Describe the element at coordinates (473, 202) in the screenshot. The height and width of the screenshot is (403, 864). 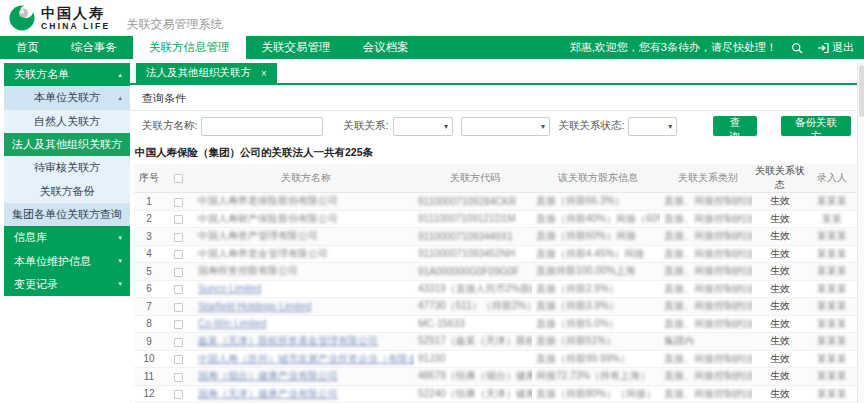
I see `party-code-cell: 91100007109284CKR` at that location.